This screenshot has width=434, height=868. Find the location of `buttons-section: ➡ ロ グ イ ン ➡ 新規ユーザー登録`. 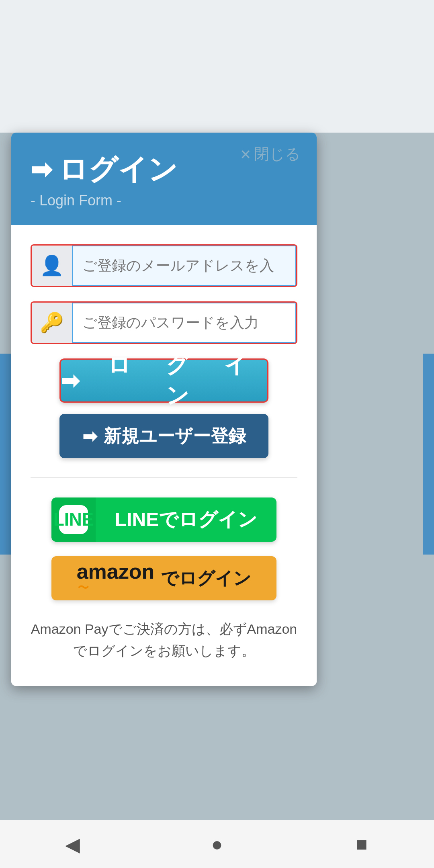

buttons-section: ➡ ロ グ イ ン ➡ 新規ユーザー登録 is located at coordinates (164, 408).